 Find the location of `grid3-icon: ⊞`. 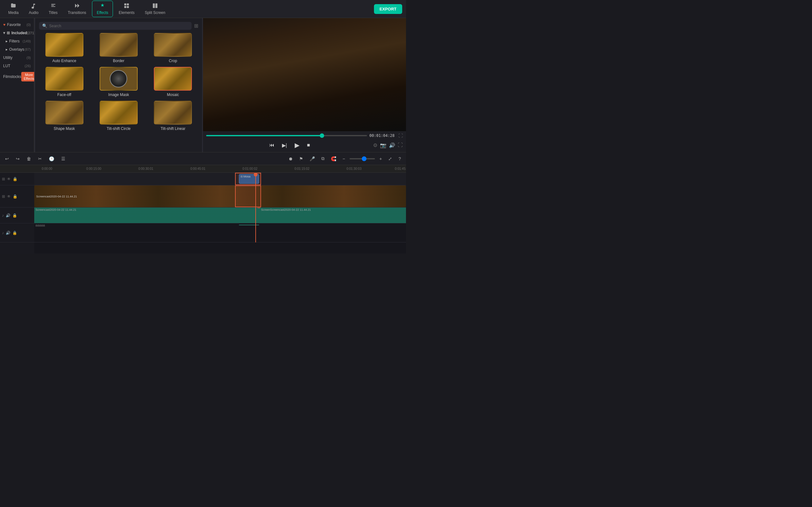

grid3-icon: ⊞ is located at coordinates (3, 196).